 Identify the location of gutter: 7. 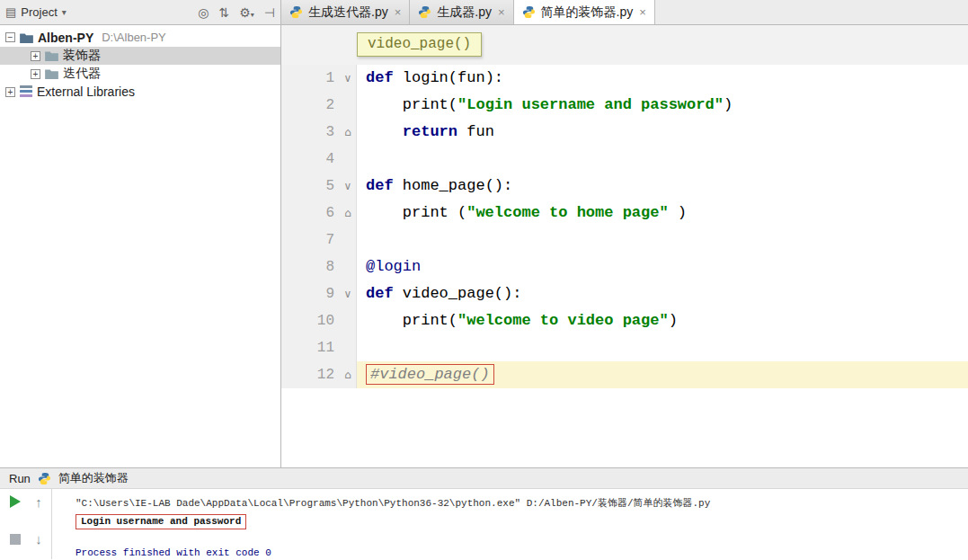
(319, 240).